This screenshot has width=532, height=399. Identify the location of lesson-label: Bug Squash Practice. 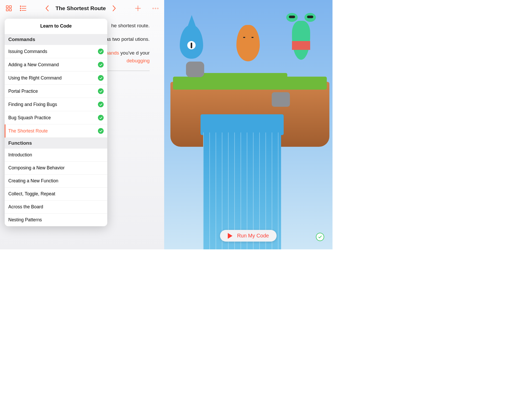
(30, 118).